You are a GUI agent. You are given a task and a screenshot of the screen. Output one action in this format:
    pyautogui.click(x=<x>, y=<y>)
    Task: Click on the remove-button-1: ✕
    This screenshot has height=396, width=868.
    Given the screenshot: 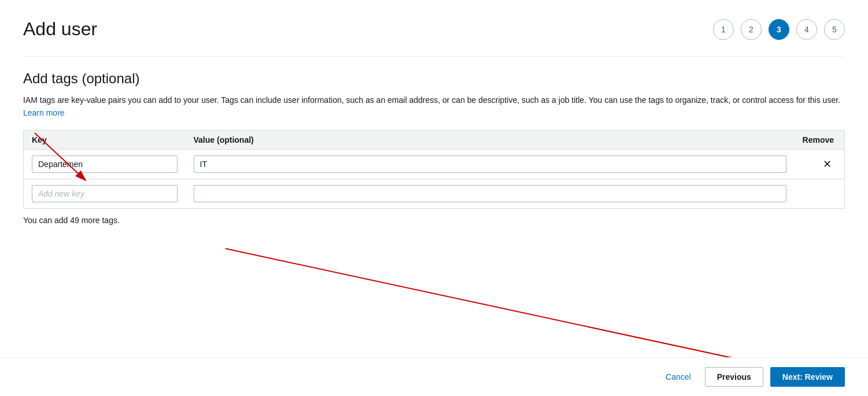 What is the action you would take?
    pyautogui.click(x=827, y=164)
    